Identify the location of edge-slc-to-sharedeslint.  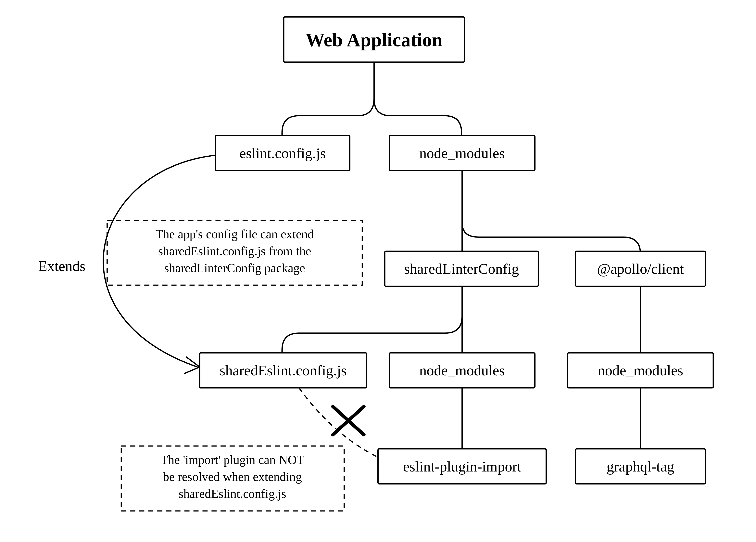
(372, 335).